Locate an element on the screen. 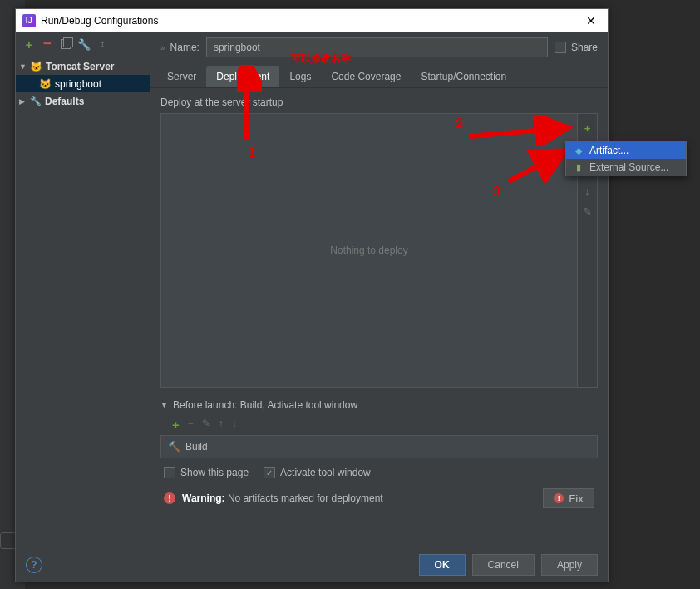  app-icon: IJ is located at coordinates (29, 21).